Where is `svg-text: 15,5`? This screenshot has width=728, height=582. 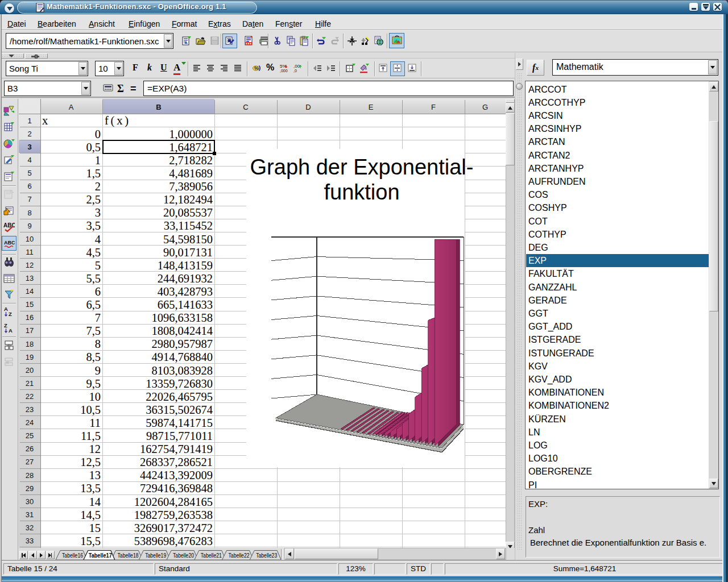
svg-text: 15,5 is located at coordinates (90, 541).